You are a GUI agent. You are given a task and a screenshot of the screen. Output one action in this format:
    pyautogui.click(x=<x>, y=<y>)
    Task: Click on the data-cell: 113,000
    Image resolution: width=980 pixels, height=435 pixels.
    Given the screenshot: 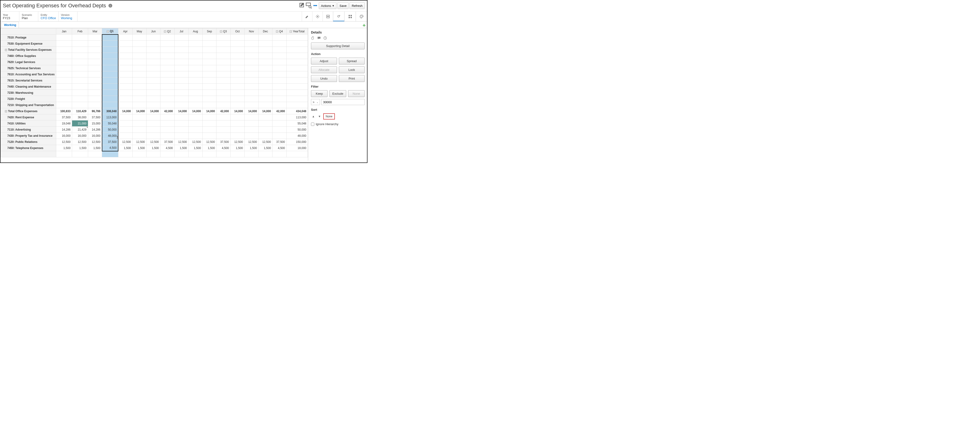 What is the action you would take?
    pyautogui.click(x=297, y=117)
    